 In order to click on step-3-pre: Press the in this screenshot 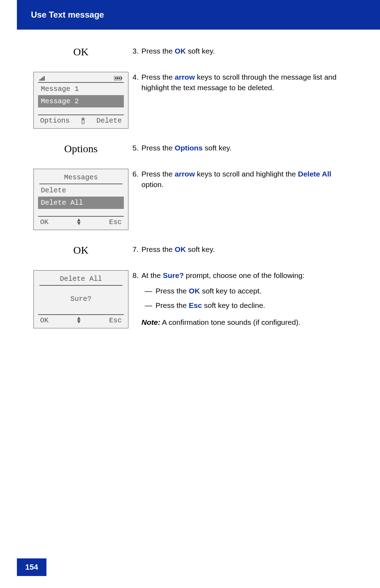, I will do `click(158, 51)`.